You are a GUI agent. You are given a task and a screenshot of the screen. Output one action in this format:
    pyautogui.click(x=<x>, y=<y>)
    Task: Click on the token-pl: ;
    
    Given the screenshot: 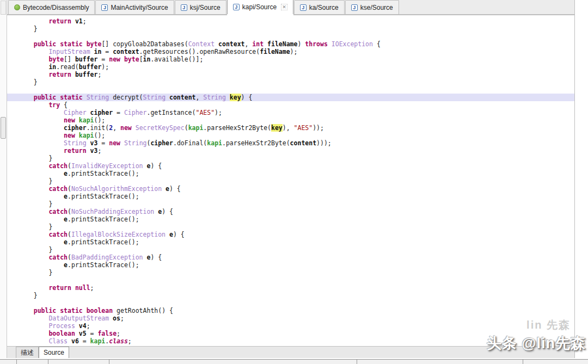 What is the action you would take?
    pyautogui.click(x=93, y=288)
    